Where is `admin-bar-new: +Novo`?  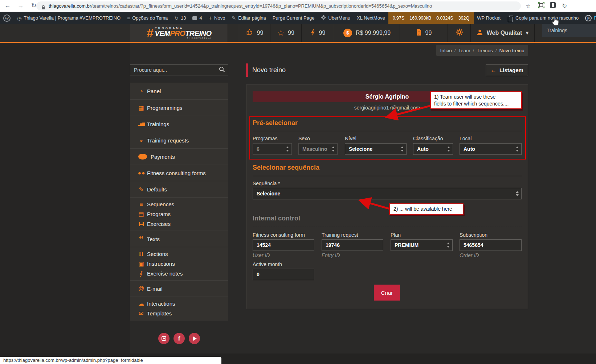 admin-bar-new: +Novo is located at coordinates (217, 18).